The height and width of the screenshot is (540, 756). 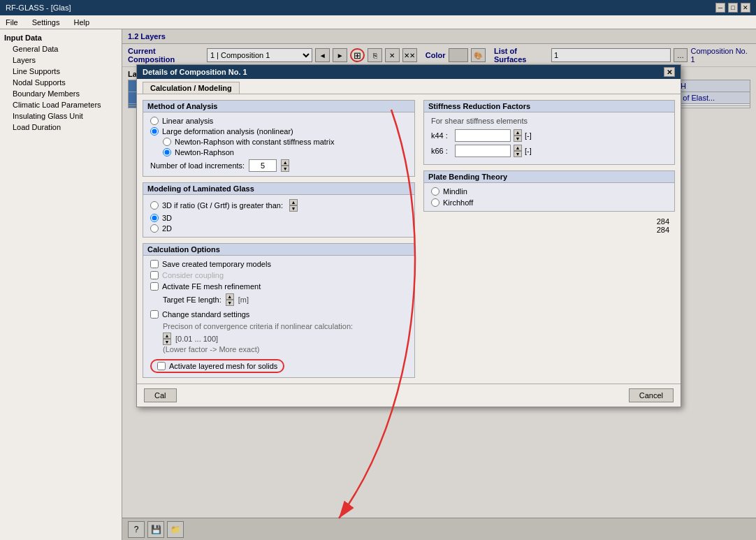 I want to click on sidebar-item-layers: Layers, so click(x=61, y=60).